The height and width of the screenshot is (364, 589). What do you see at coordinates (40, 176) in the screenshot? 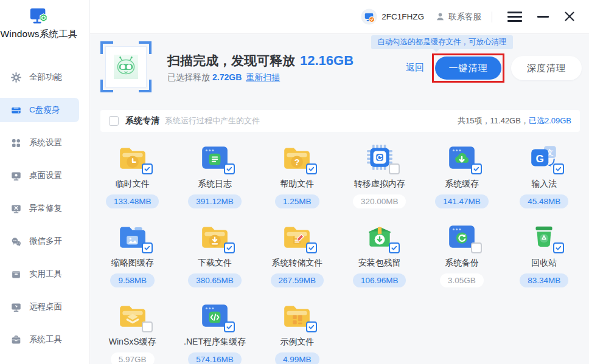
I see `sidebar-item-4: 桌面设置` at bounding box center [40, 176].